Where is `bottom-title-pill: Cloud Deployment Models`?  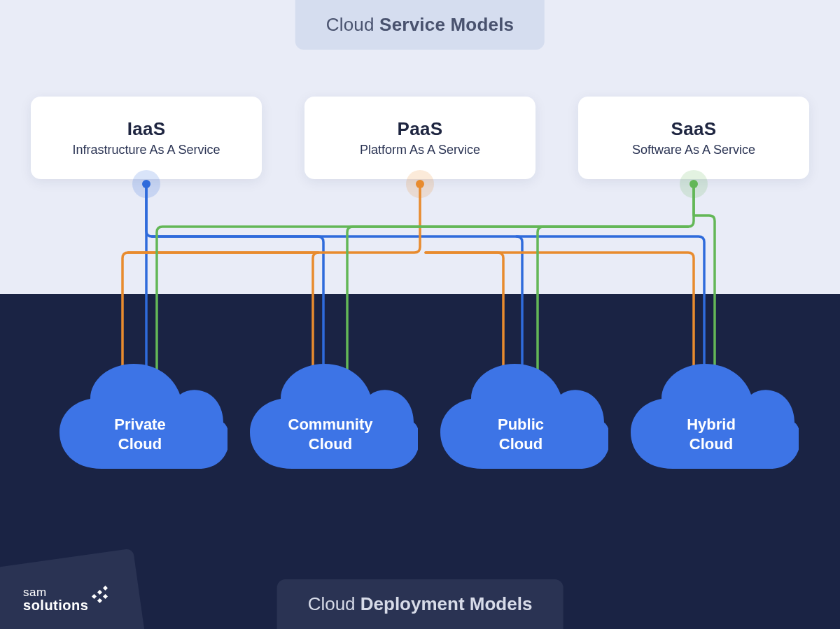 bottom-title-pill: Cloud Deployment Models is located at coordinates (420, 605).